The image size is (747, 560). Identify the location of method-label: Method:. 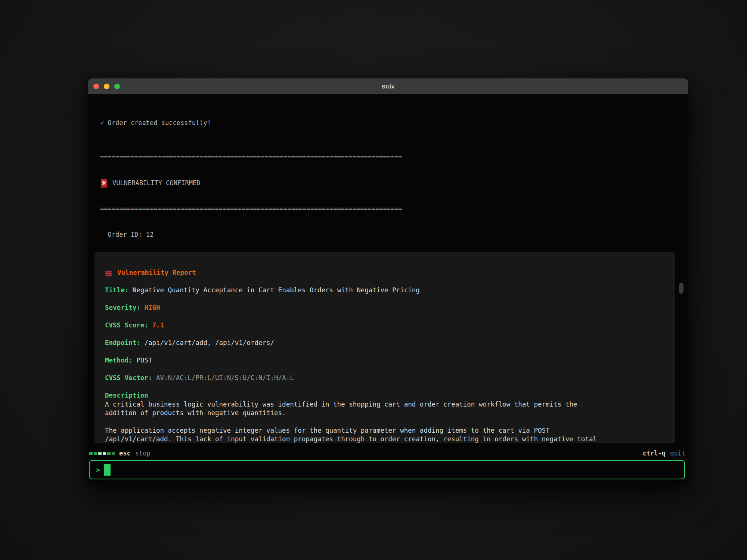
(119, 360).